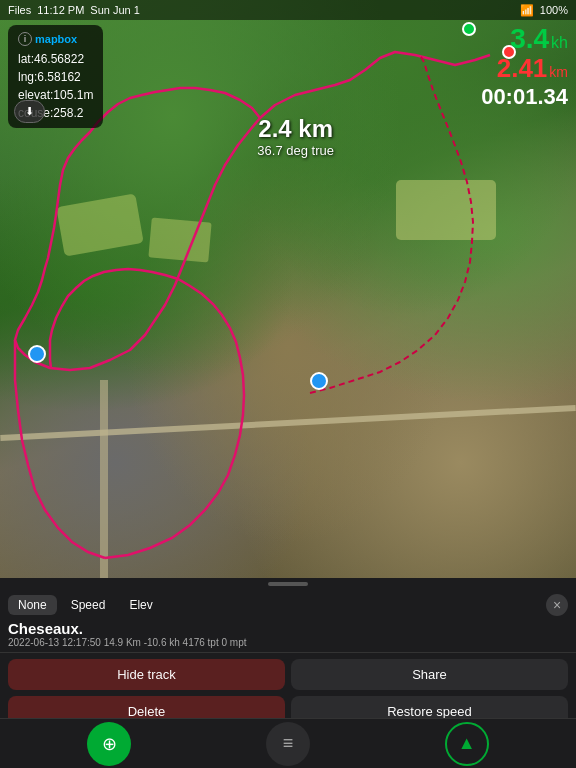 The width and height of the screenshot is (576, 768). I want to click on share-button: Share, so click(430, 674).